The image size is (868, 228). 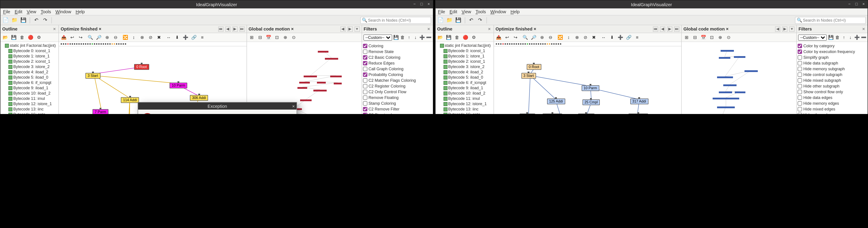 I want to click on graph-tool-18: 🔗, so click(x=194, y=38).